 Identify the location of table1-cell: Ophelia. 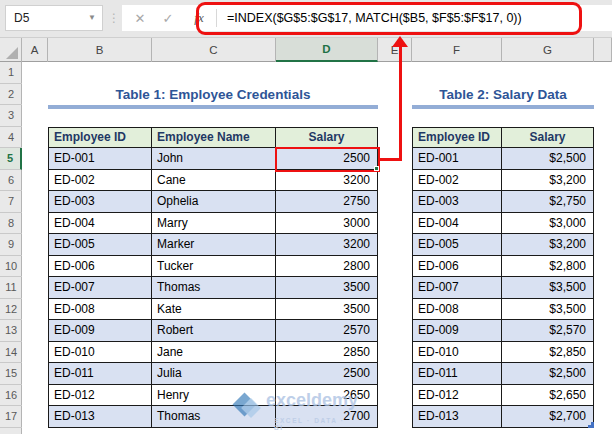
(214, 202).